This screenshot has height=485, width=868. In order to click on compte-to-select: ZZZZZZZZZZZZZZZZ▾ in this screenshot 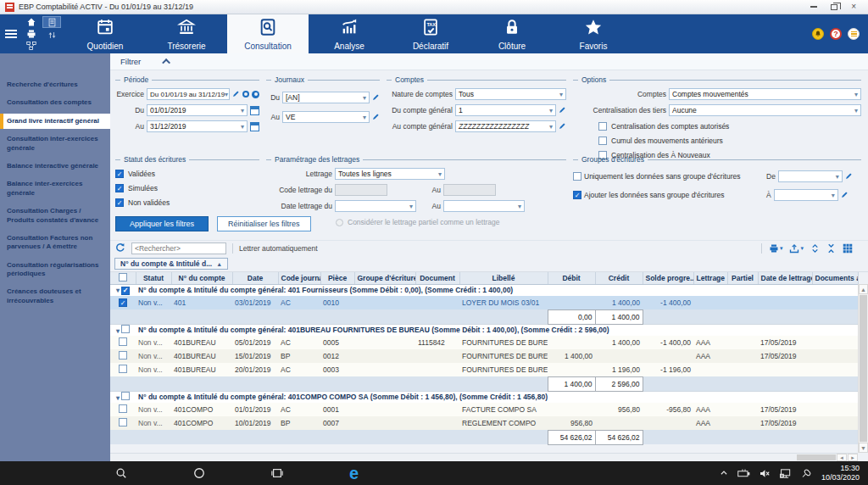, I will do `click(505, 126)`.